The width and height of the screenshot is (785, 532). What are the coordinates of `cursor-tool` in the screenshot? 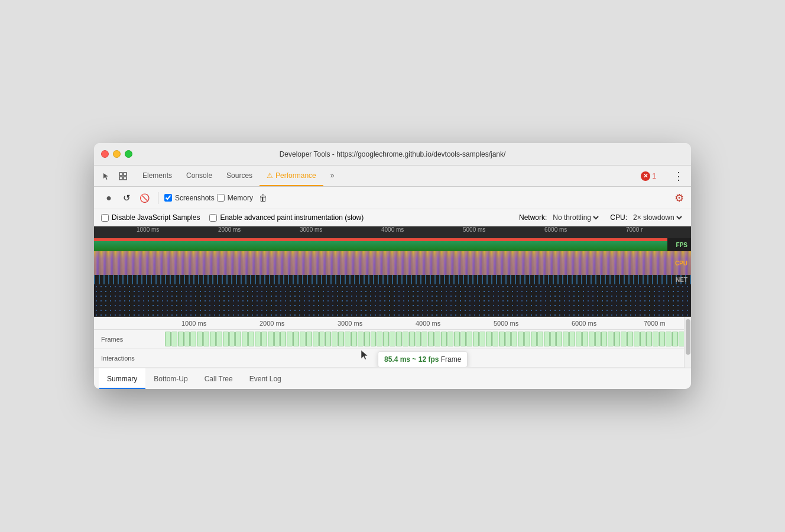 It's located at (106, 176).